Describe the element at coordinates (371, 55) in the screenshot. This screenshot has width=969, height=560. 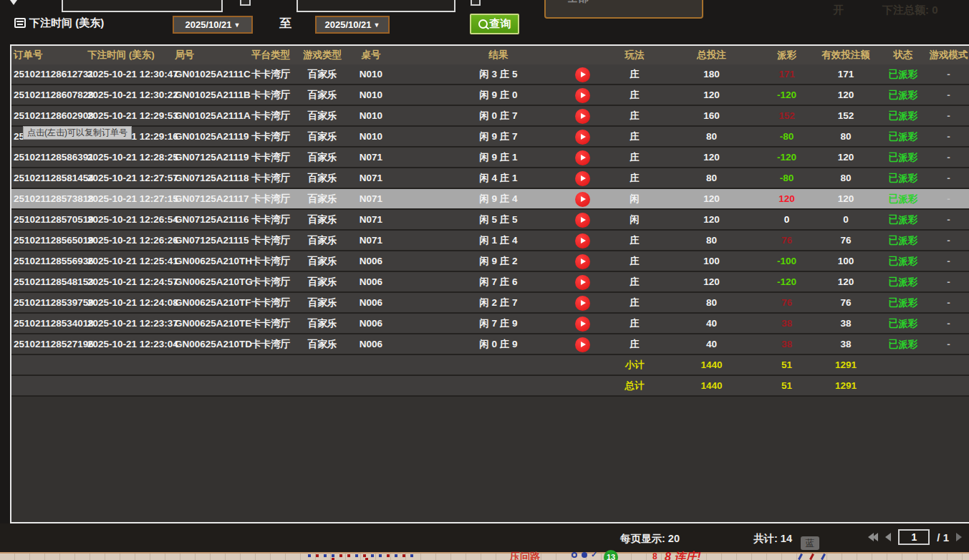
I see `header-5: 桌号` at that location.